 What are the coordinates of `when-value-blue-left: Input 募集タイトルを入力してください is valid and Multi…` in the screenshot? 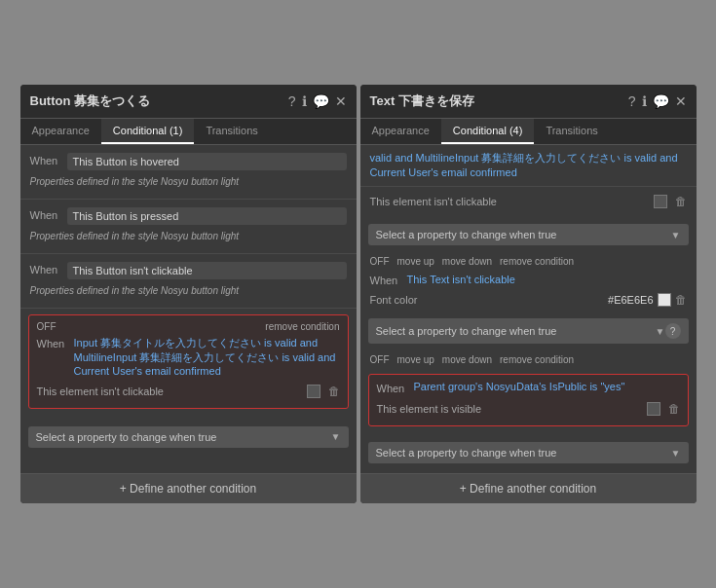 It's located at (207, 356).